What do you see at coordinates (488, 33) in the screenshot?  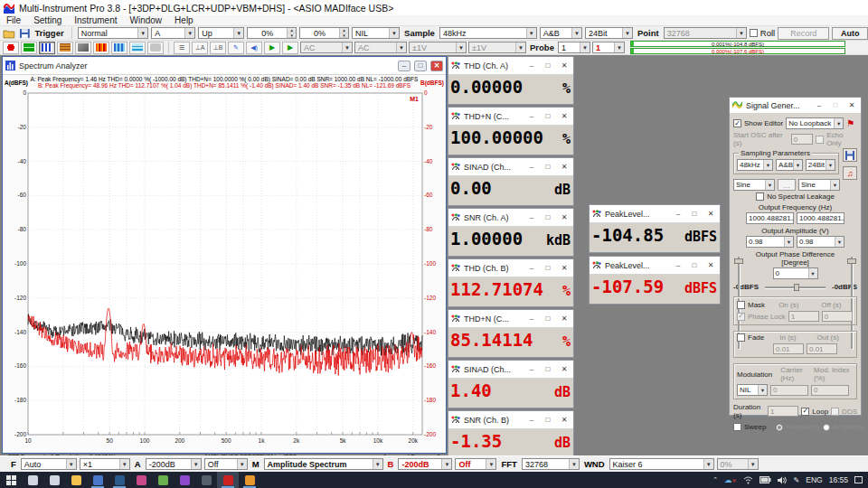 I see `sample-rate-select: 48kHz▼` at bounding box center [488, 33].